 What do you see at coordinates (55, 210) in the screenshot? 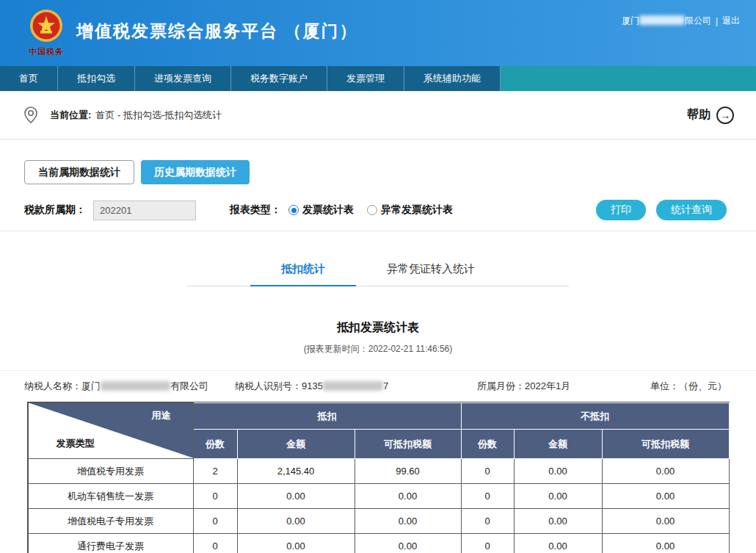
I see `tax-period-label: 税款所属期：` at bounding box center [55, 210].